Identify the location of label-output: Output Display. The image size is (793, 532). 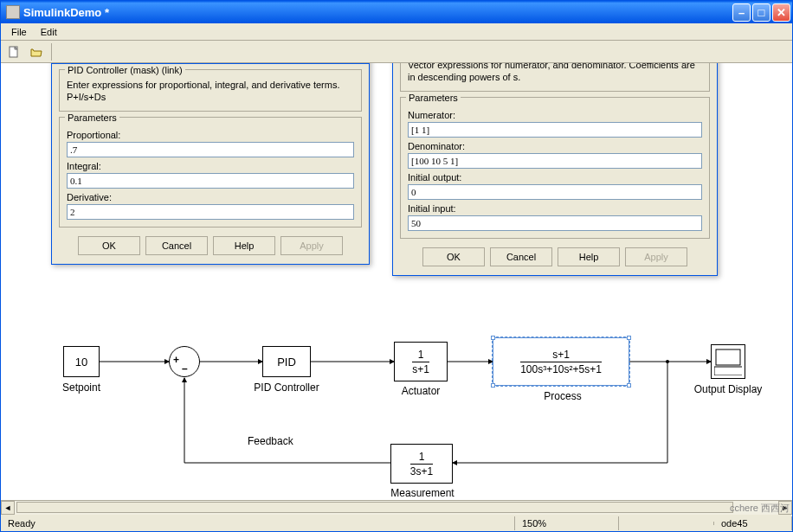
(728, 389).